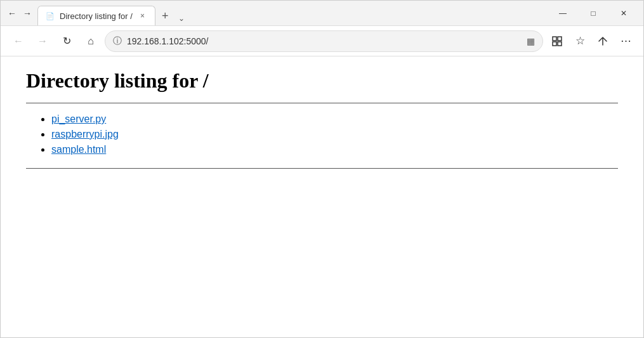 This screenshot has height=338, width=644. I want to click on back-history-icon: ←, so click(12, 13).